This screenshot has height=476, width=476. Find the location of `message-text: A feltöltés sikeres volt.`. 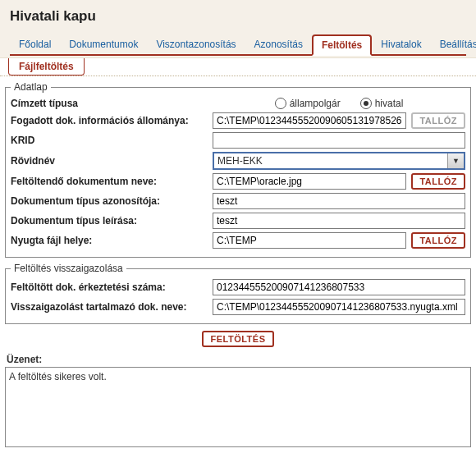

message-text: A feltöltés sikeres volt. is located at coordinates (57, 377).